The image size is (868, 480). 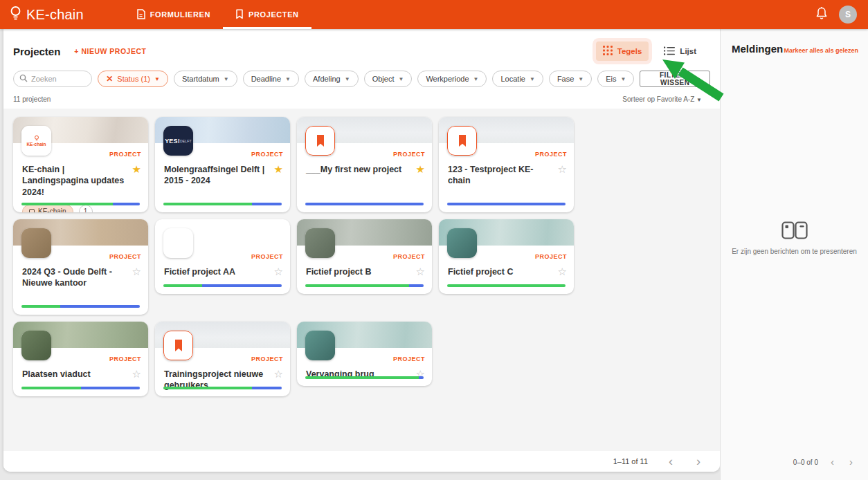 I want to click on filter-chip-status: ✕ Status (1) ▼, so click(x=133, y=79).